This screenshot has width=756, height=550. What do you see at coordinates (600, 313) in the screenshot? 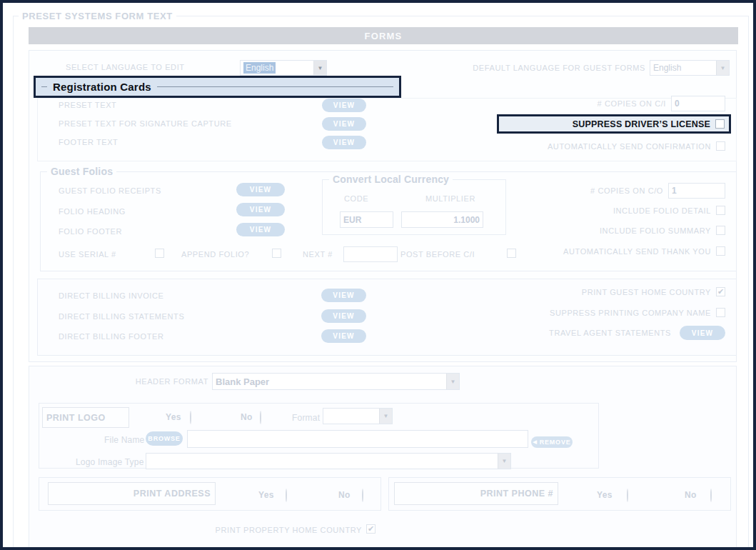
I see `suppress-company-name-row: SUPPRESS PRINTING COMPANY NAME` at bounding box center [600, 313].